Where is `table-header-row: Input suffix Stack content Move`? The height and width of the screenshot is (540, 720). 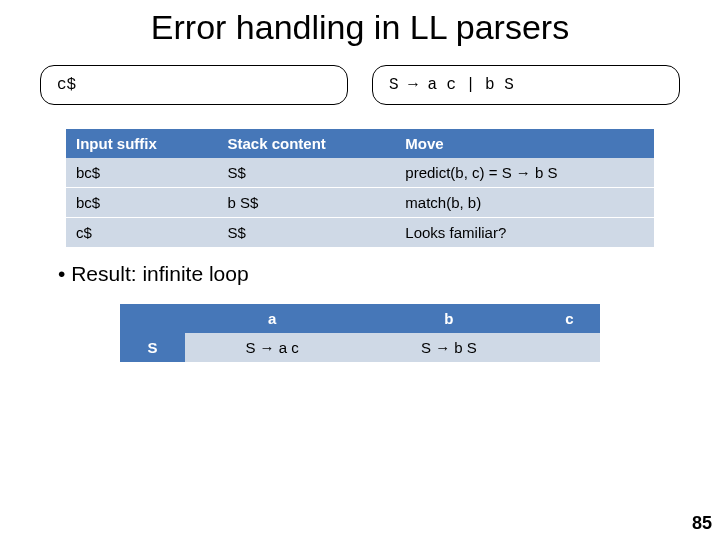
table-header-row: Input suffix Stack content Move is located at coordinates (360, 144).